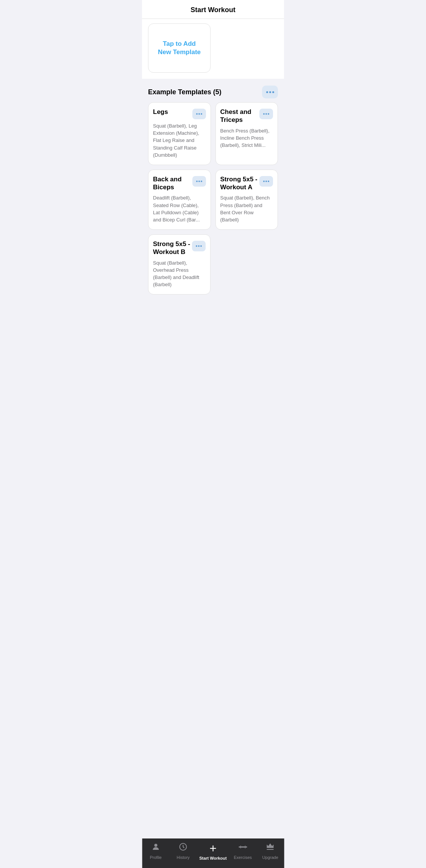 The height and width of the screenshot is (868, 426). I want to click on card-header-back: Back and Biceps, so click(179, 183).